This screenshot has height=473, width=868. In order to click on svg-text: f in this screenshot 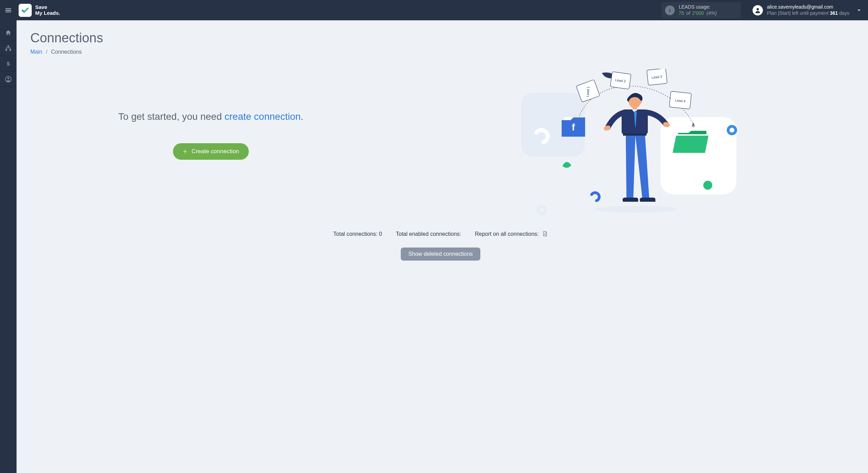, I will do `click(574, 127)`.